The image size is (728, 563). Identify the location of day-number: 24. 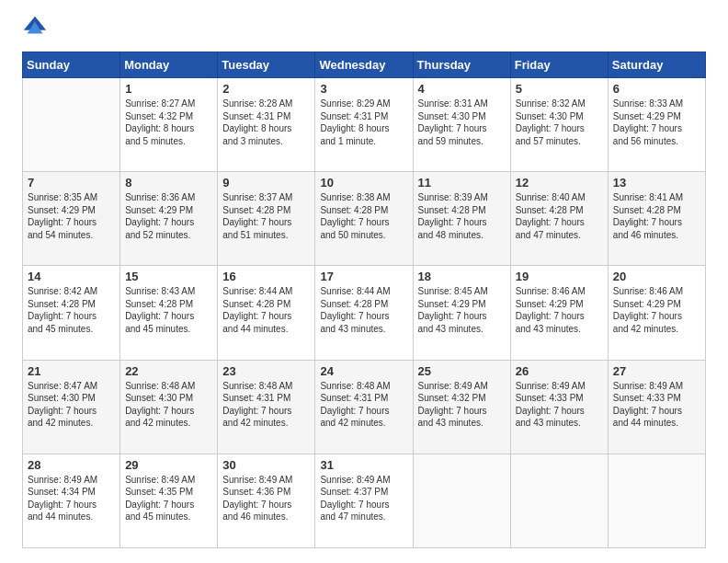
(364, 372).